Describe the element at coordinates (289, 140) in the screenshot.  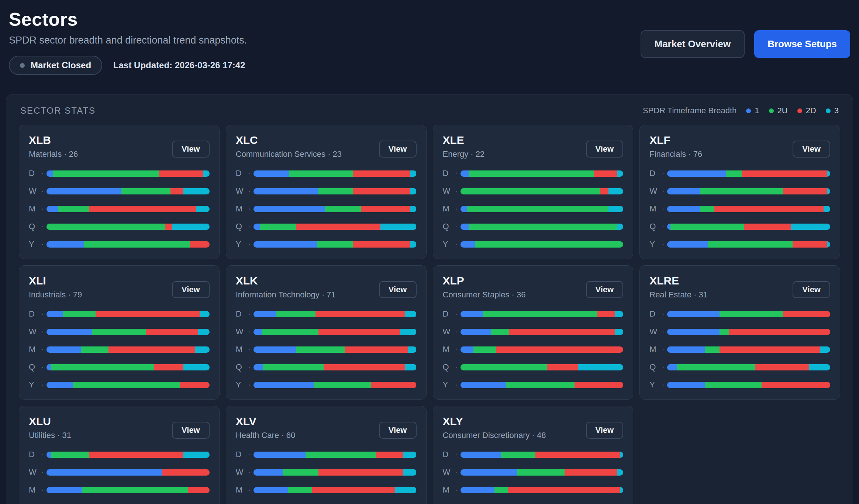
I see `sector-ticker: XLC` at that location.